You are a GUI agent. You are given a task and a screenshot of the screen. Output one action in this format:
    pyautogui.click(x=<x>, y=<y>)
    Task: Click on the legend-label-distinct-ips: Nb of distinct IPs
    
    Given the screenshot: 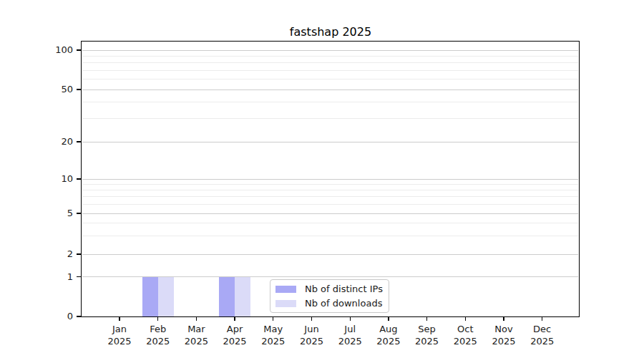 What is the action you would take?
    pyautogui.click(x=343, y=289)
    